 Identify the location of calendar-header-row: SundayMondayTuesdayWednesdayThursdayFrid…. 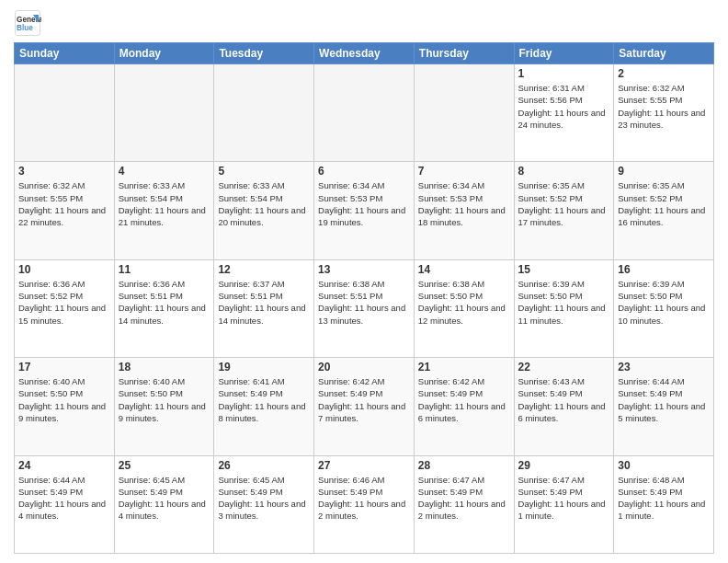
(364, 53).